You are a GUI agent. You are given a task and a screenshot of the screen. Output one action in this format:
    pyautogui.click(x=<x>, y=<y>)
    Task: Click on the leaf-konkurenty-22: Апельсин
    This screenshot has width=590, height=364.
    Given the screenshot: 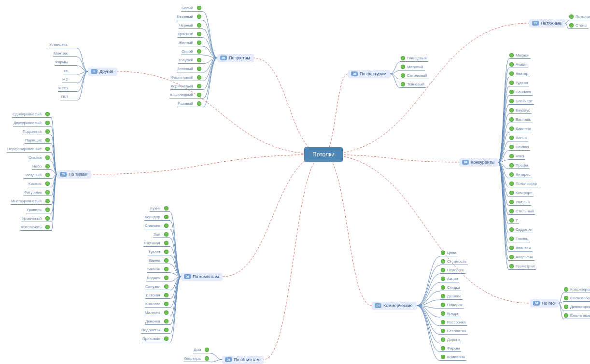 What is the action you would take?
    pyautogui.click(x=521, y=258)
    